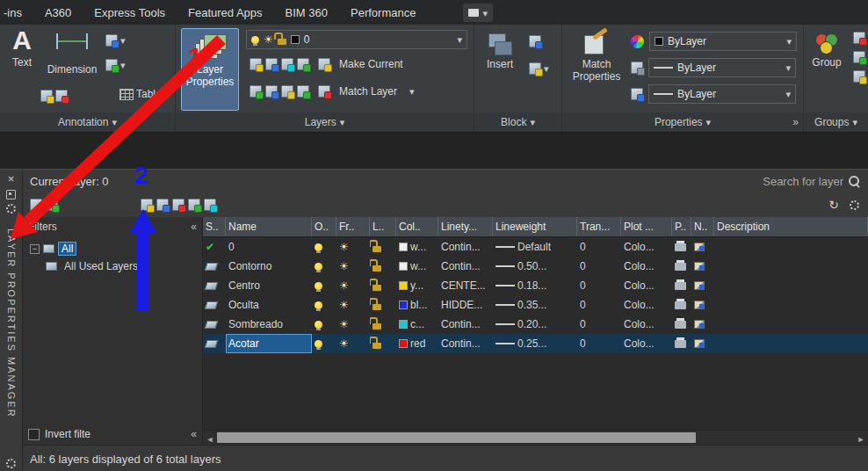  What do you see at coordinates (269, 324) in the screenshot?
I see `layer-name-cell: Sombreado` at bounding box center [269, 324].